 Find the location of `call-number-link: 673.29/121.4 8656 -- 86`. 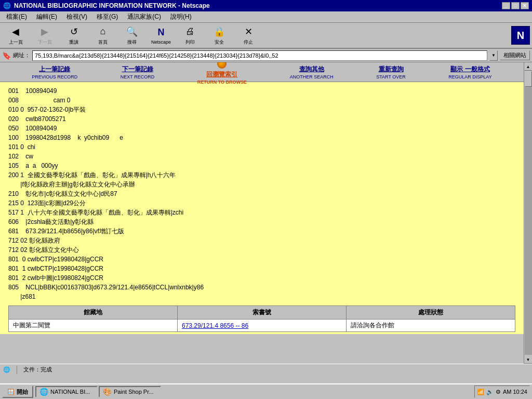

call-number-link: 673.29/121.4 8656 -- 86 is located at coordinates (215, 326).